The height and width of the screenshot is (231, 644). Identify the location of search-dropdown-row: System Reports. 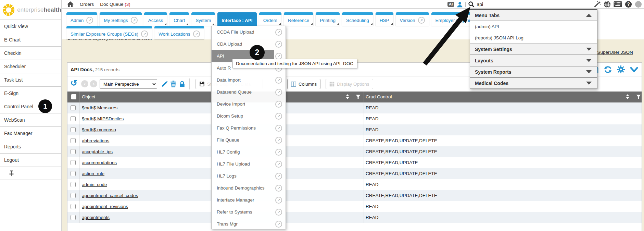
(533, 72).